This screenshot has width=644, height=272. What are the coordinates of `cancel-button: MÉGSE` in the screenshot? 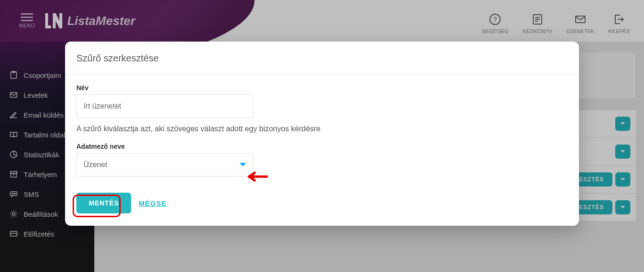 It's located at (153, 203).